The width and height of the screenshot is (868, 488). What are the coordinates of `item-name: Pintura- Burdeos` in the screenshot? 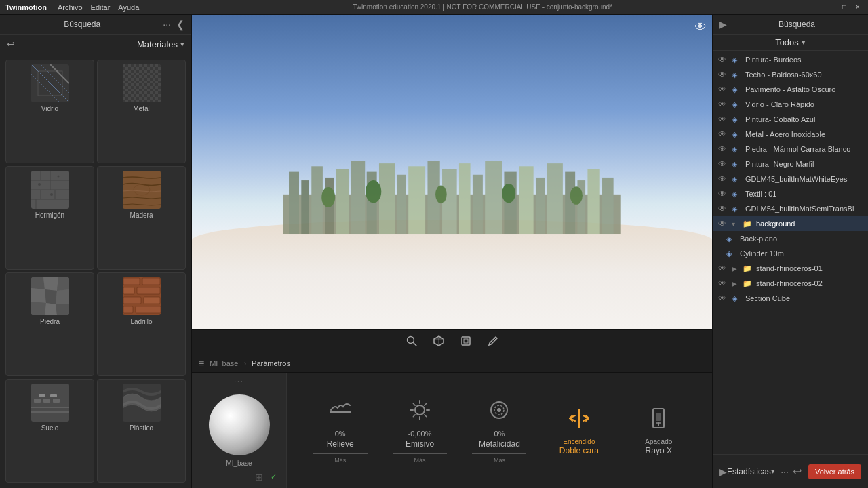 It's located at (804, 60).